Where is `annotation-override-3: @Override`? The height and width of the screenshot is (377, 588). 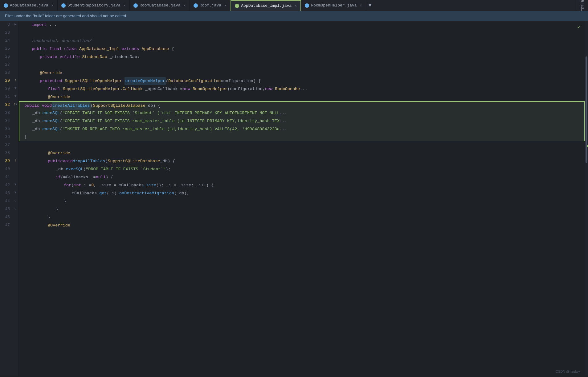
annotation-override-3: @Override is located at coordinates (59, 153).